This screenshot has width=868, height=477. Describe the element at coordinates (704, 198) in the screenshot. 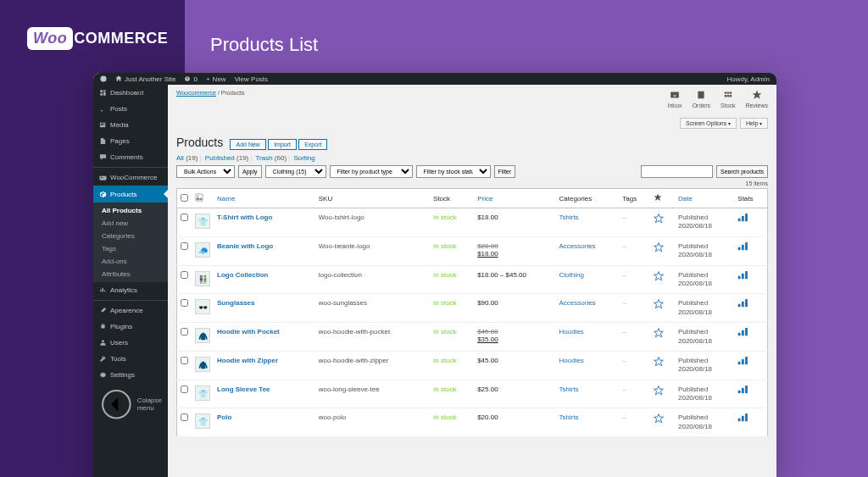

I see `col-date: Date` at that location.